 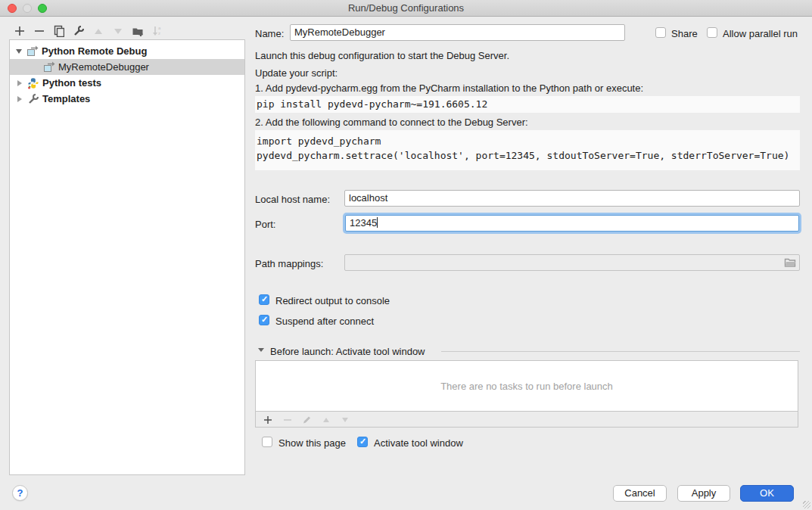 What do you see at coordinates (712, 33) in the screenshot?
I see `allow-parallel-run-checkbox` at bounding box center [712, 33].